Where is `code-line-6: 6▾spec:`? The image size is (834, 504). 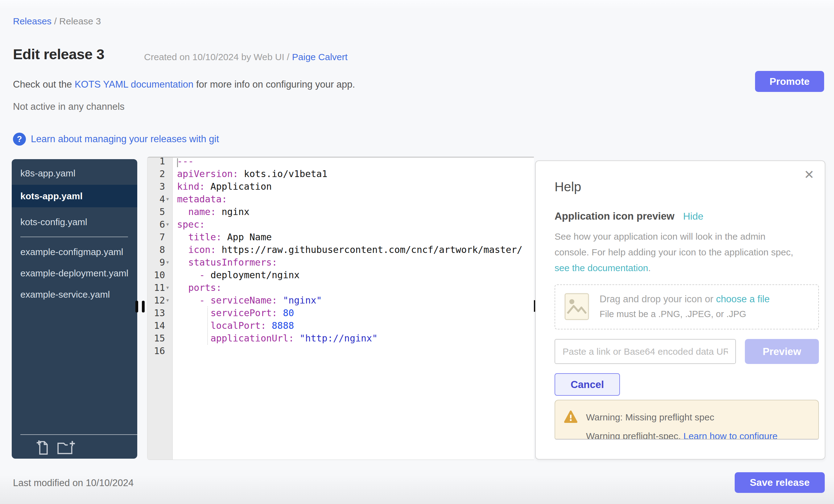 code-line-6: 6▾spec: is located at coordinates (341, 224).